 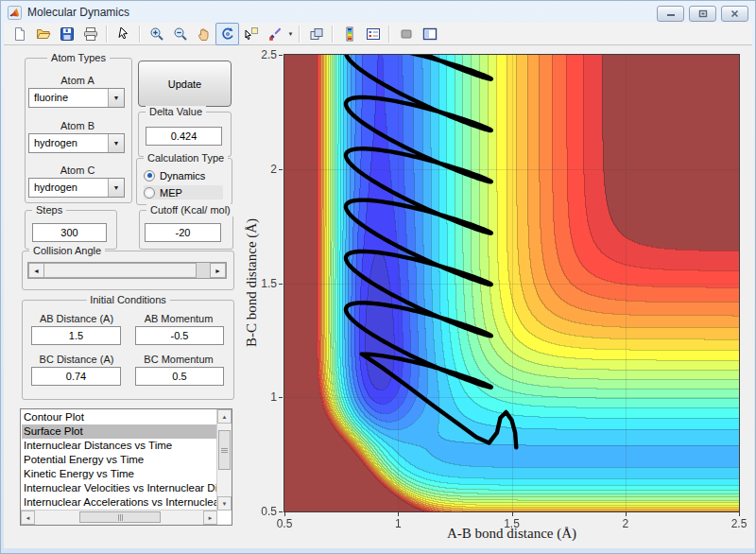 What do you see at coordinates (738, 524) in the screenshot?
I see `tick-label: 2.5` at bounding box center [738, 524].